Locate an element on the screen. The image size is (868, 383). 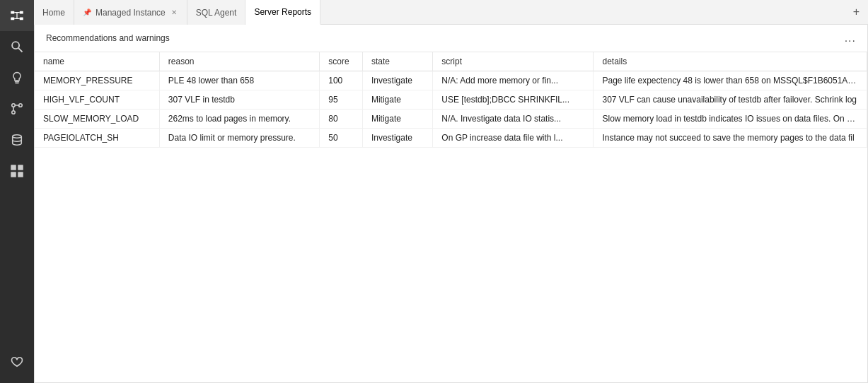
section-title: Recommendations and warnings is located at coordinates (108, 38).